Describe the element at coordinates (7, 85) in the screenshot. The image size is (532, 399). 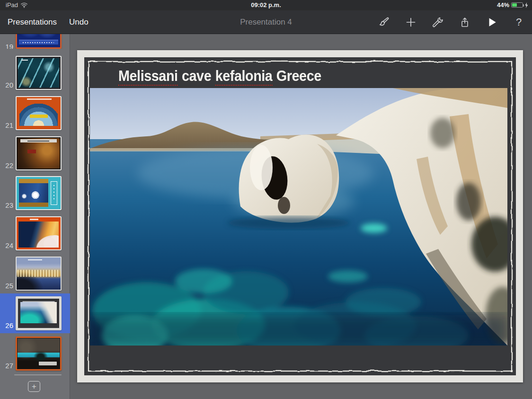
I see `slide-number: 20` at that location.